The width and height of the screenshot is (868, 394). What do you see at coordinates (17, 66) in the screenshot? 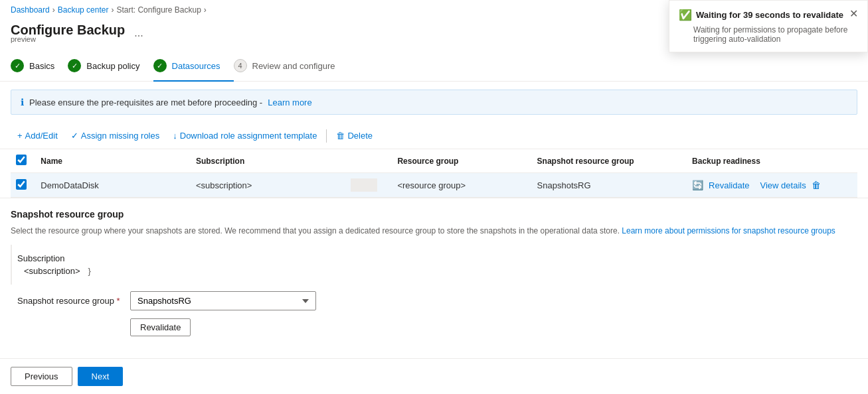
I see `step-basics-icon: ✓` at bounding box center [17, 66].